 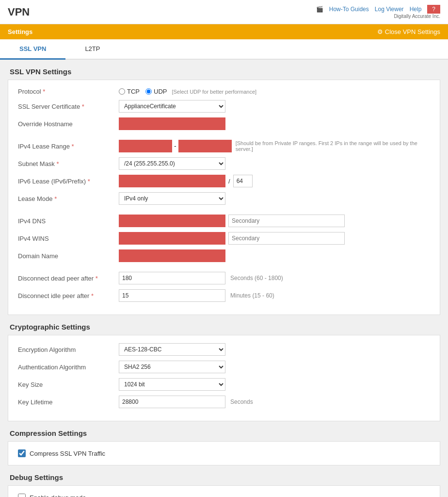 What do you see at coordinates (160, 91) in the screenshot?
I see `udp-label: UDP` at bounding box center [160, 91].